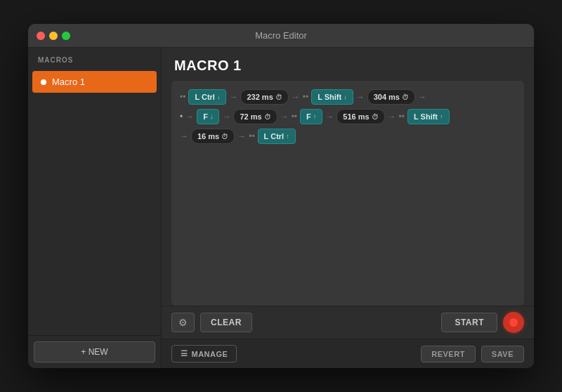 This screenshot has height=392, width=562. Describe the element at coordinates (94, 351) in the screenshot. I see `sidebar-footer: + NEW` at that location.